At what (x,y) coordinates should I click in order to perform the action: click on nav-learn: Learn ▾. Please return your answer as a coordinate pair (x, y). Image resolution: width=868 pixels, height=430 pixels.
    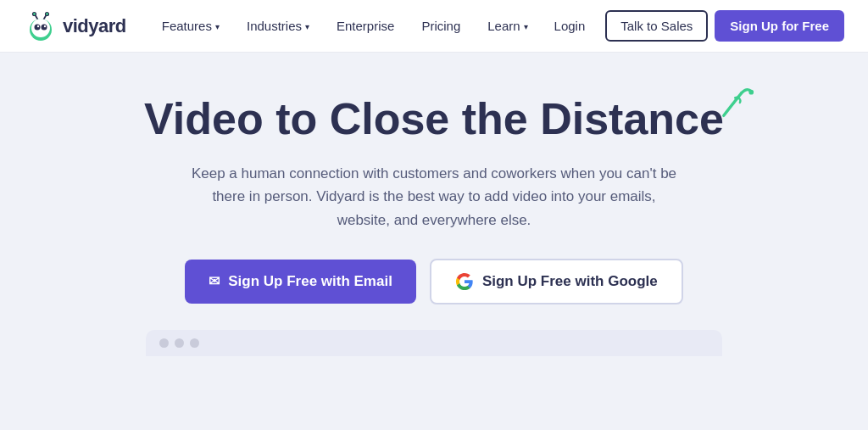
    Looking at the image, I should click on (507, 25).